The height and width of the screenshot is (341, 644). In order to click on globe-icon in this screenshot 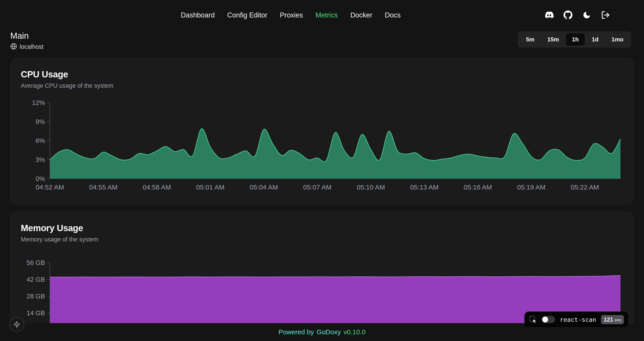, I will do `click(14, 47)`.